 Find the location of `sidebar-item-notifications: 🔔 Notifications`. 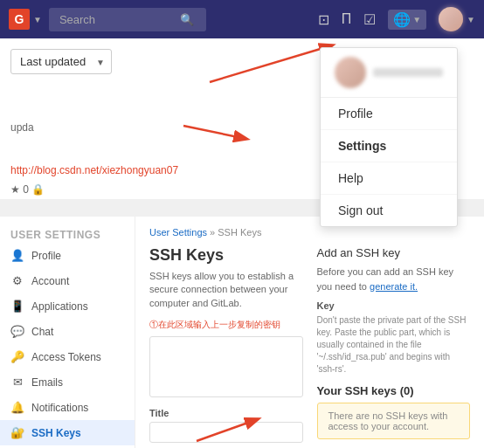

sidebar-item-notifications: 🔔 Notifications is located at coordinates (67, 407).